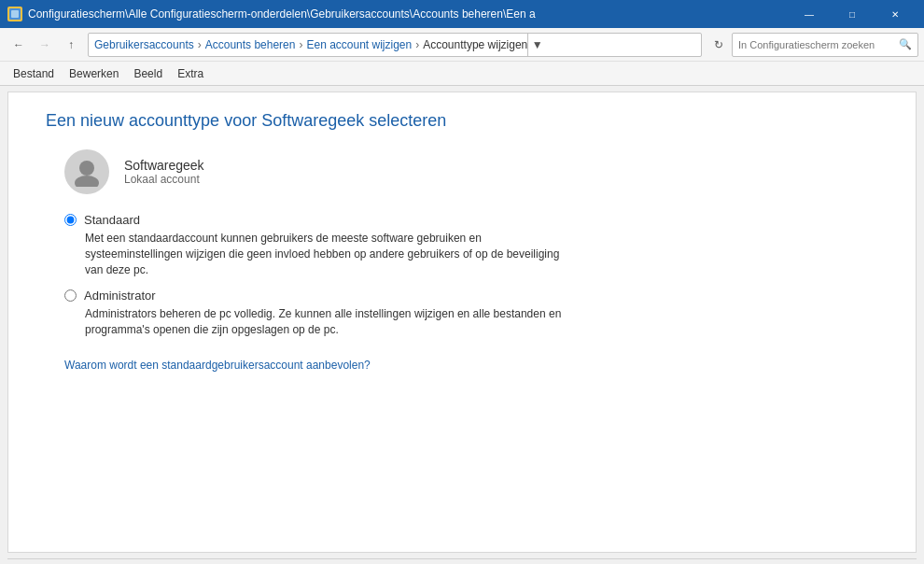 The image size is (924, 564). What do you see at coordinates (71, 45) in the screenshot?
I see `up-button: ↑` at bounding box center [71, 45].